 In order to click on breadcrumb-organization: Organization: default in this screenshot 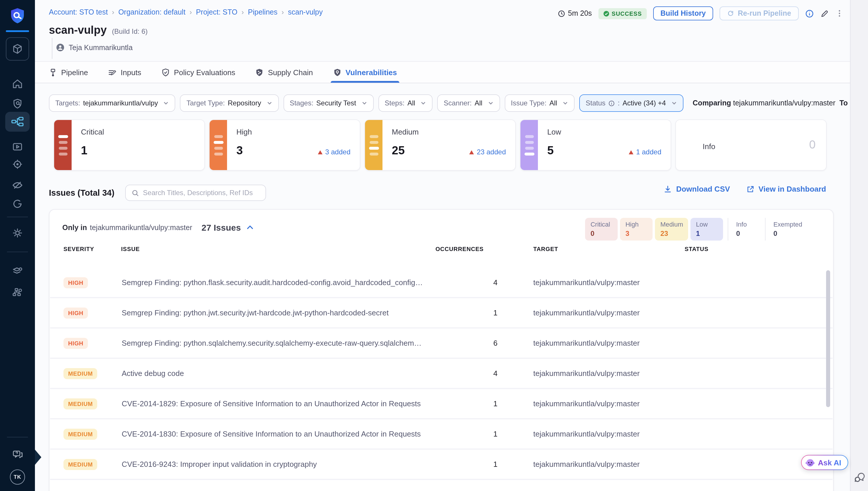, I will do `click(152, 12)`.